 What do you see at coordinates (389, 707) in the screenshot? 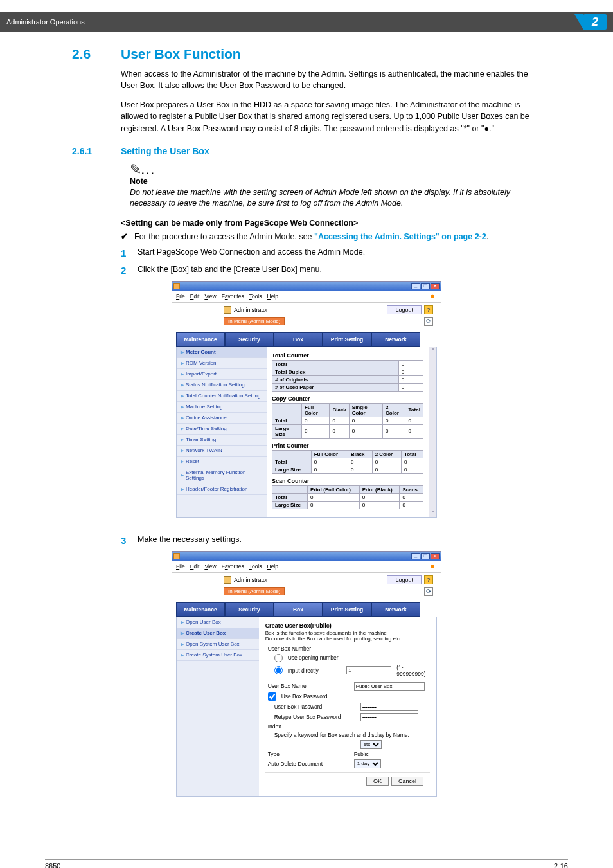
I see `input-pwd` at bounding box center [389, 707].